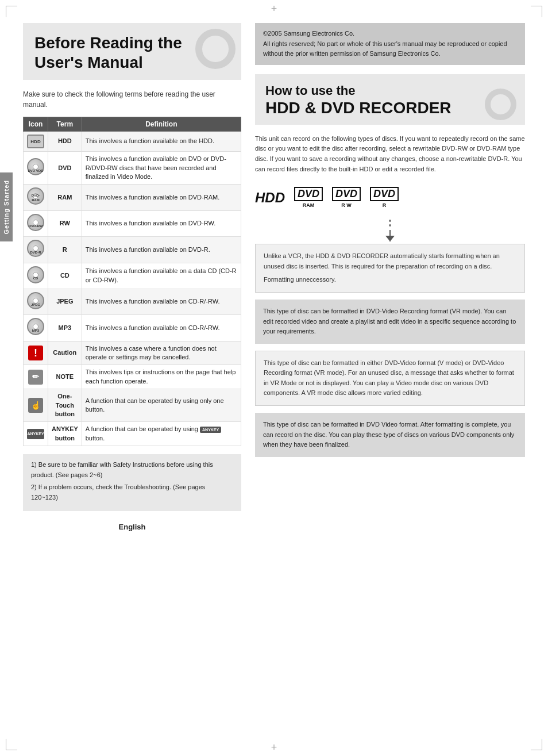  What do you see at coordinates (270, 198) in the screenshot?
I see `hdd-logo: HDD` at bounding box center [270, 198].